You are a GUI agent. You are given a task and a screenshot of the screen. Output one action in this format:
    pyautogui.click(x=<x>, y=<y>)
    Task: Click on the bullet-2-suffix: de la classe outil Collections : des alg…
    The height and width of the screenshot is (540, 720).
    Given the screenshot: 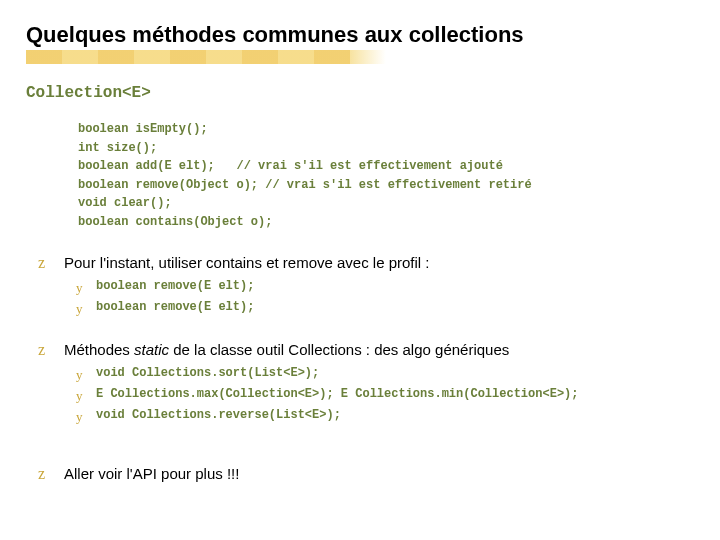 What is the action you would take?
    pyautogui.click(x=339, y=350)
    